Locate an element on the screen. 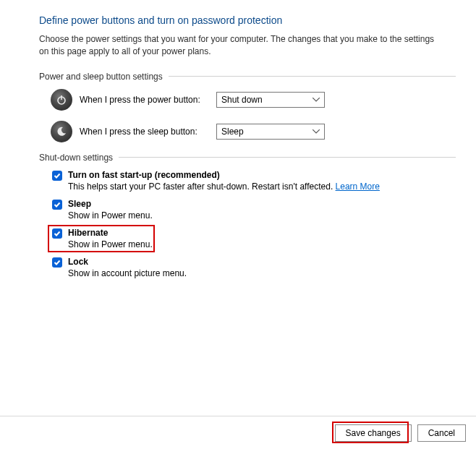  section-header-buttons: Power and sleep button settings is located at coordinates (247, 77).